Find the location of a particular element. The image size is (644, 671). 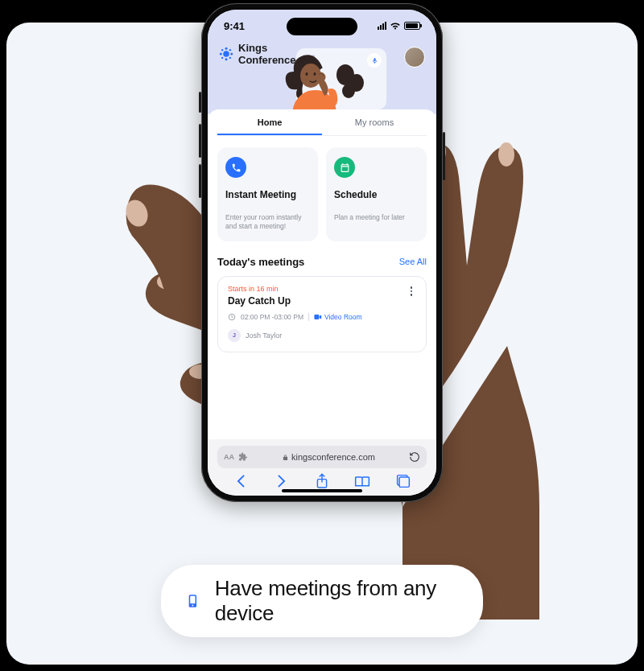

instant-meeting-title: Instant Meeting is located at coordinates (267, 195).